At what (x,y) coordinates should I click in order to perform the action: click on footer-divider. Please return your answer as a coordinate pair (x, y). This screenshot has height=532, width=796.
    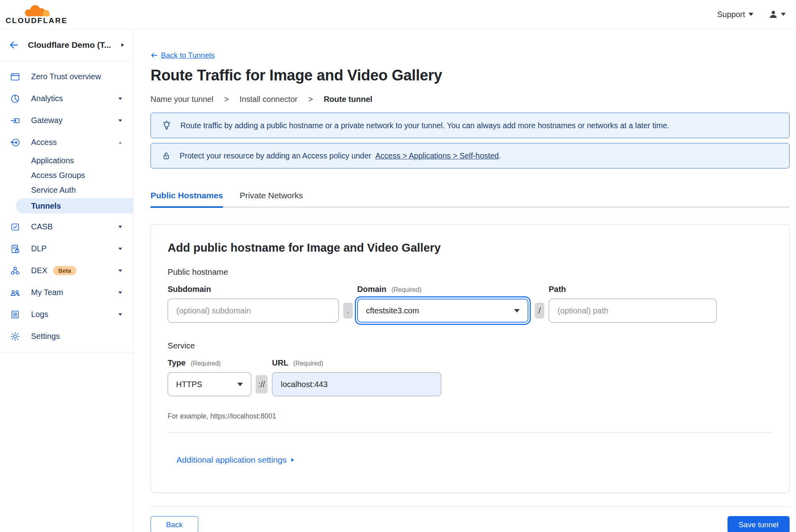
    Looking at the image, I should click on (470, 507).